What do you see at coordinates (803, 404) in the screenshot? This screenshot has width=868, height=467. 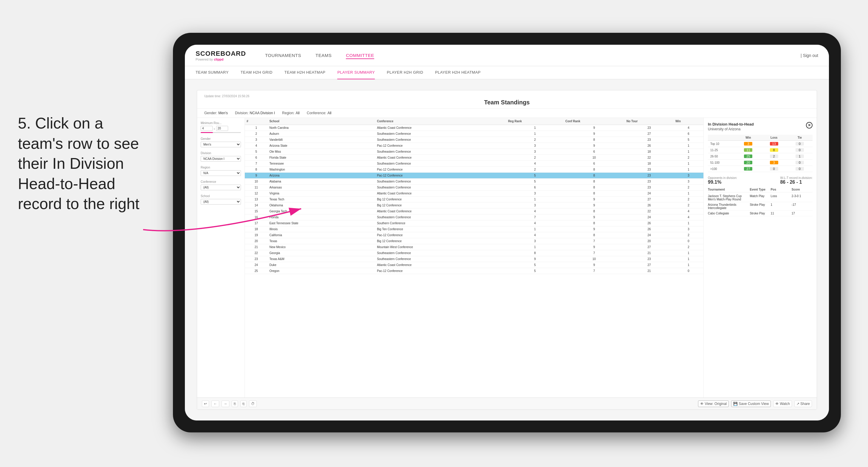 I see `share-button: ↗ Share` at bounding box center [803, 404].